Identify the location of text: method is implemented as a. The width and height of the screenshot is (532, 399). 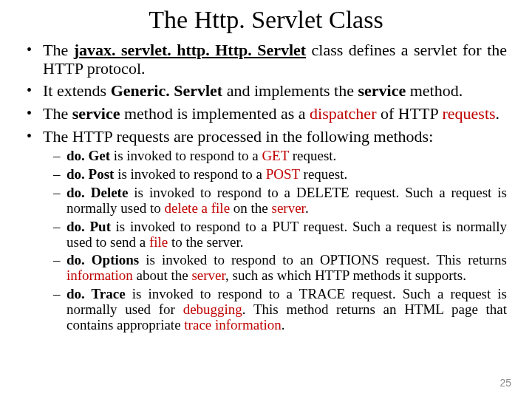
(214, 114).